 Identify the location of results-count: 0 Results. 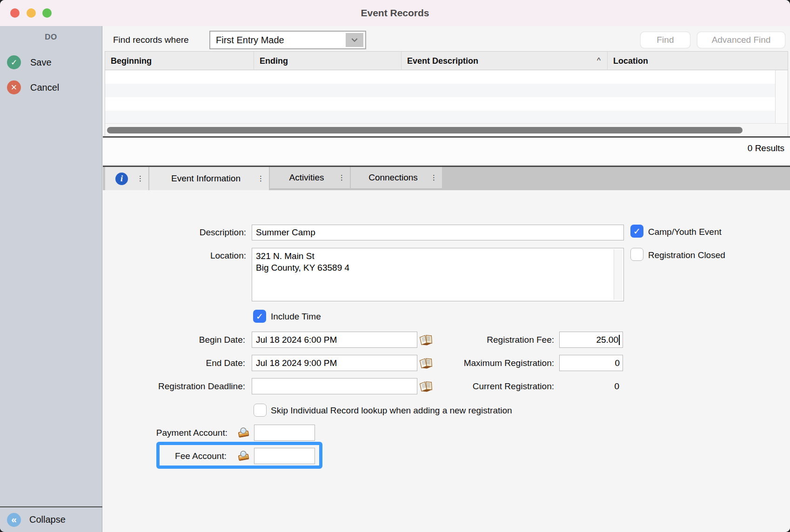
(766, 148).